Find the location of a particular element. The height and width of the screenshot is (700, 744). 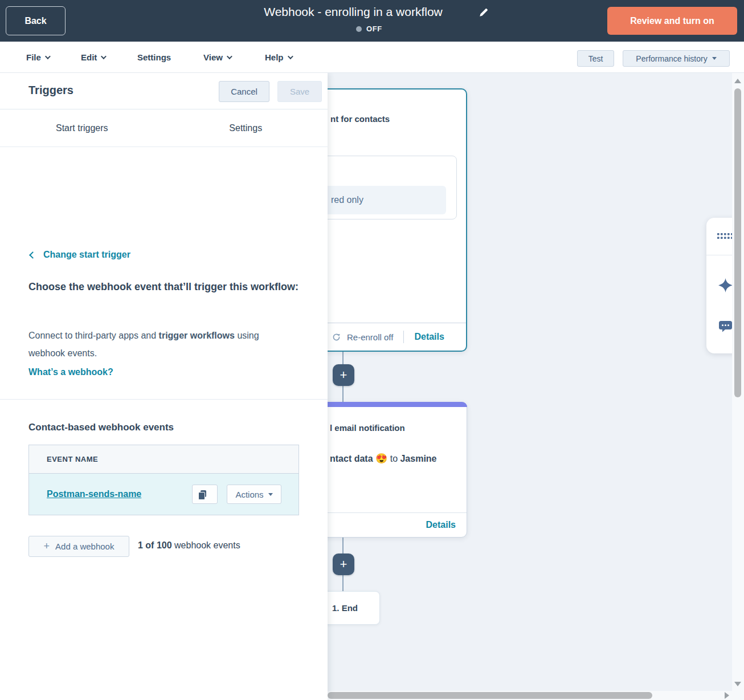

chevron-left-icon is located at coordinates (33, 255).